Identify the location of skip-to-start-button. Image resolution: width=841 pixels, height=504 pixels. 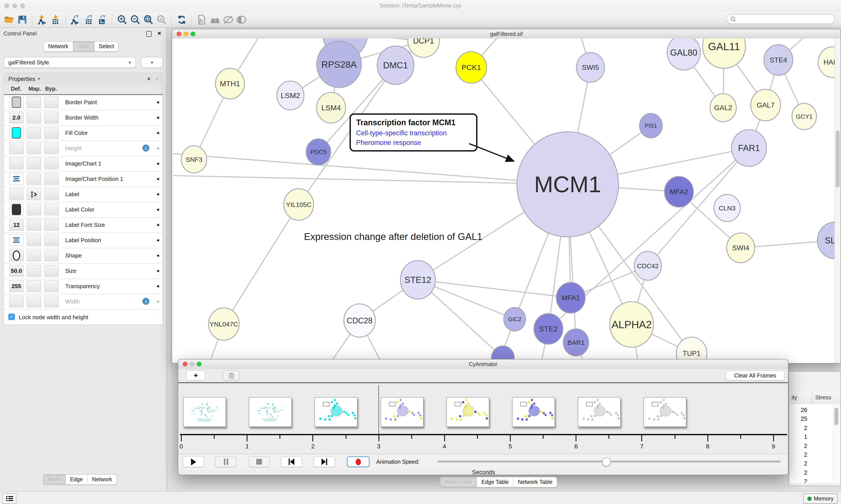
(291, 462).